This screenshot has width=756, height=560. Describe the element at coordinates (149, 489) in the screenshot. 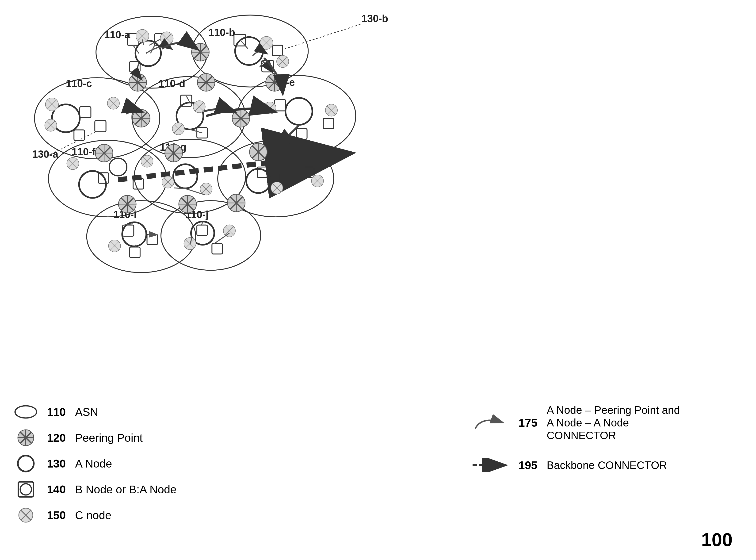

I see `legend-item-bnode: 140 B Node or B:A Node` at that location.